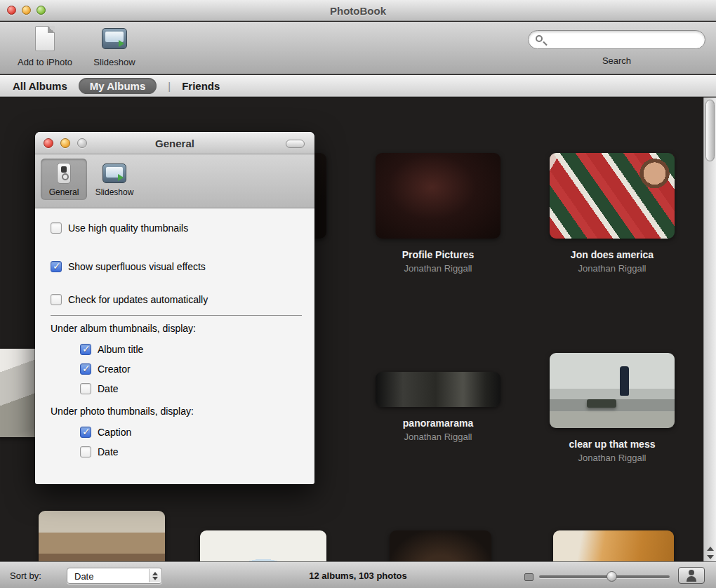  Describe the element at coordinates (197, 452) in the screenshot. I see `pref-photo-date: Date` at that location.